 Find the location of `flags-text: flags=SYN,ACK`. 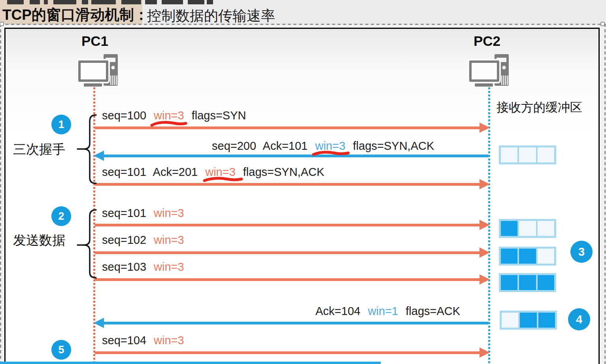

flags-text: flags=SYN,ACK is located at coordinates (284, 172).